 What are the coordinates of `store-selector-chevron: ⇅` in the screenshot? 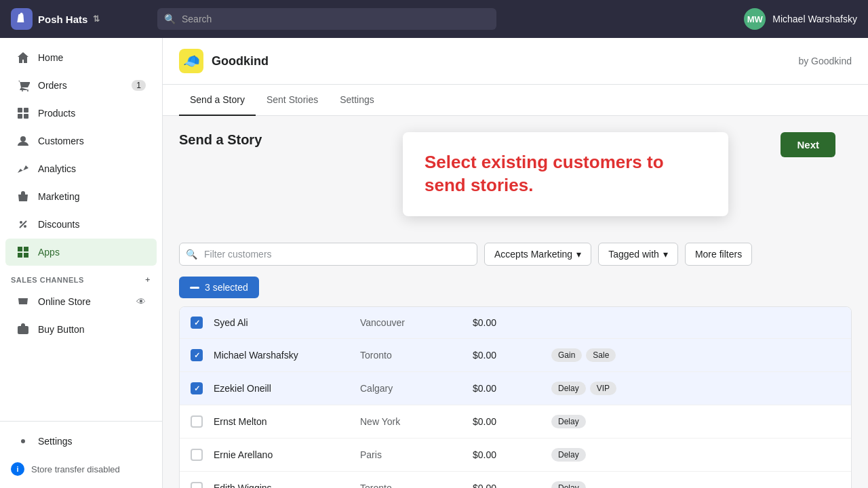 It's located at (96, 19).